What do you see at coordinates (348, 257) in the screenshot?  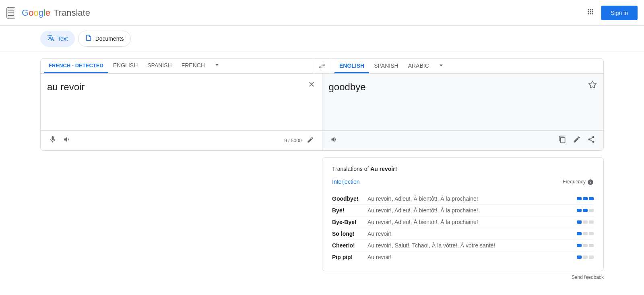 I see `translation-word: Pip pip!` at bounding box center [348, 257].